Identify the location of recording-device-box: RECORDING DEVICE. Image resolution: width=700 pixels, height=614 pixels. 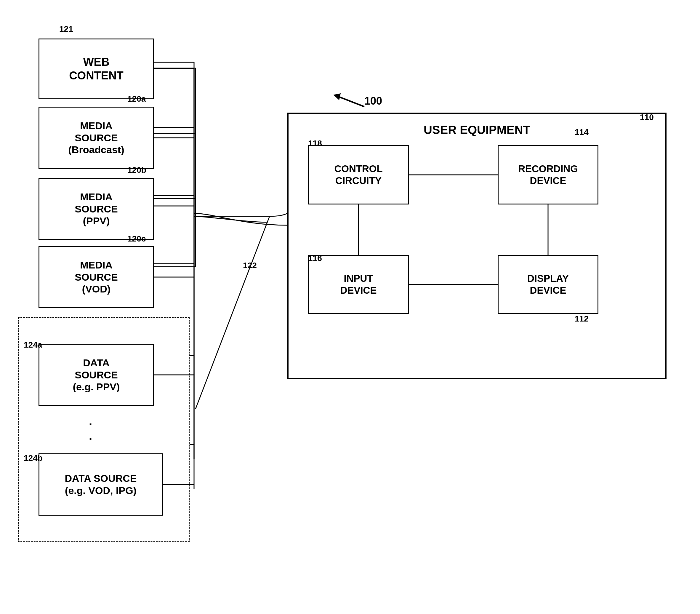
(548, 175).